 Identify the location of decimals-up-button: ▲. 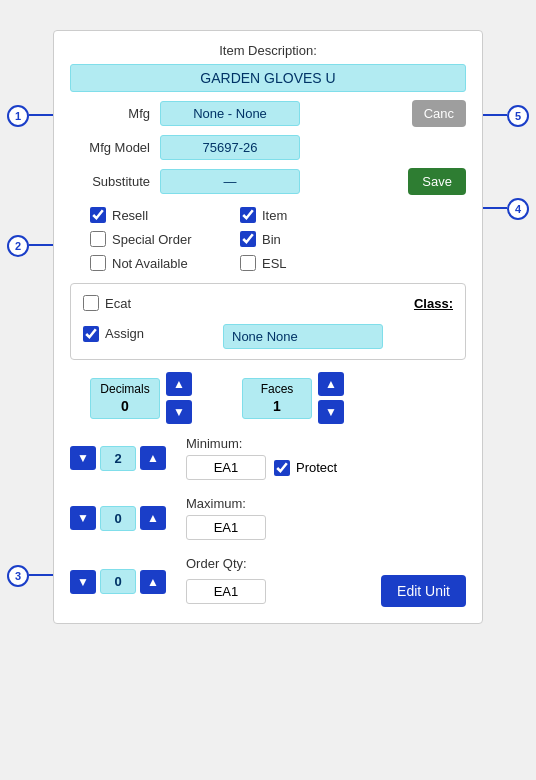
(179, 384).